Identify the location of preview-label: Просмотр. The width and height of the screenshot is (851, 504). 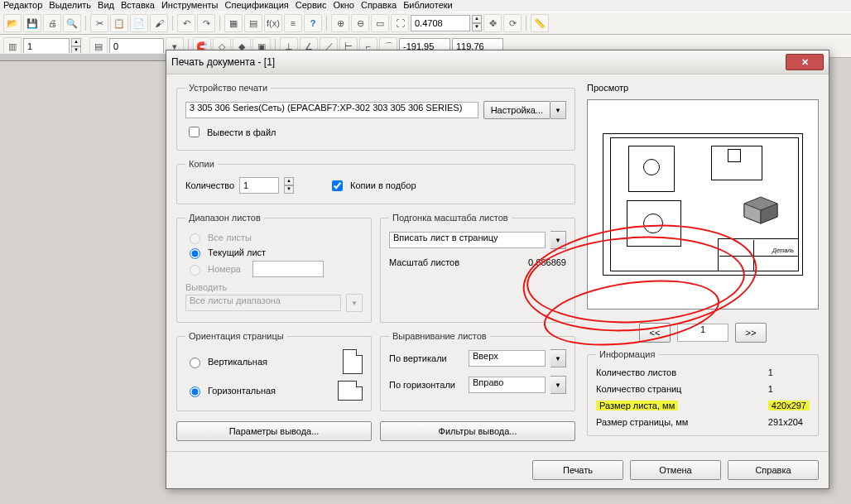
(703, 88).